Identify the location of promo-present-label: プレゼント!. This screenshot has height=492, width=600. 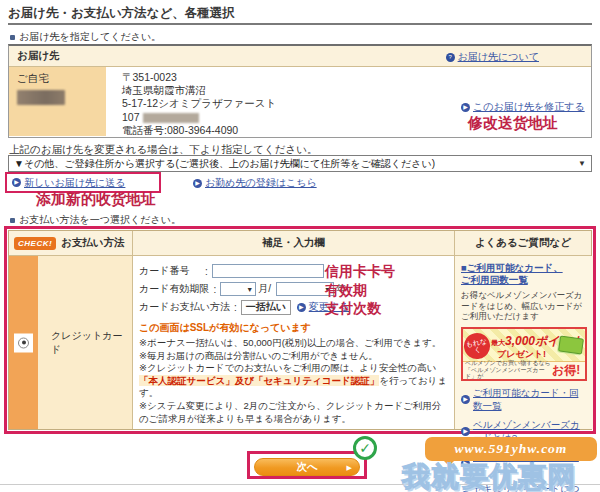
(522, 354).